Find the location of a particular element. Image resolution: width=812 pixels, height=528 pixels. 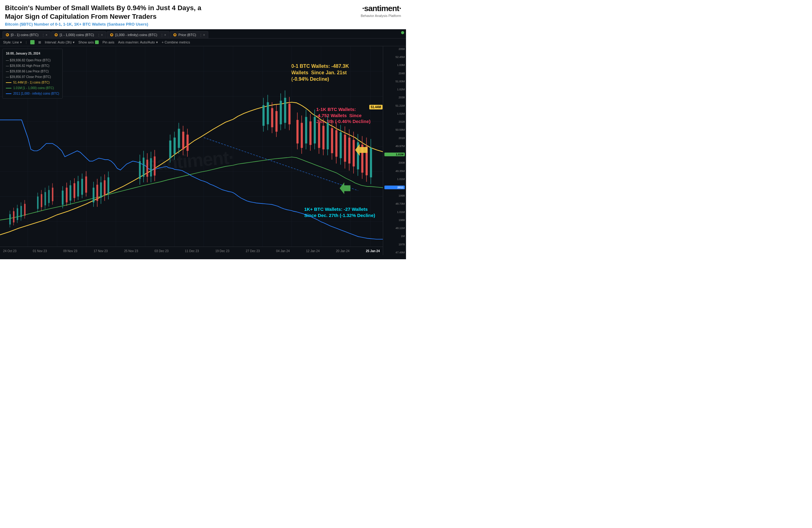

tab-label-0: [0 - 1) coins (BTC) is located at coordinates (25, 35).